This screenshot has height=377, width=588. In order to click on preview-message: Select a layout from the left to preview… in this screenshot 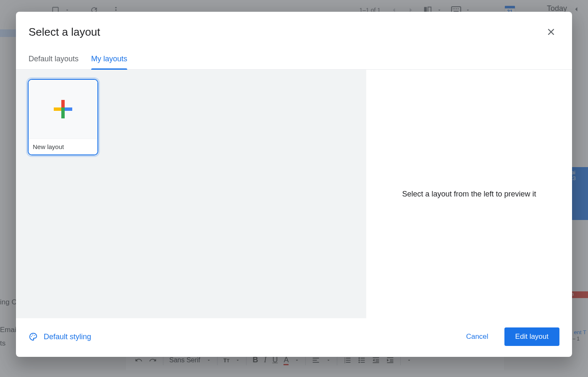, I will do `click(469, 194)`.